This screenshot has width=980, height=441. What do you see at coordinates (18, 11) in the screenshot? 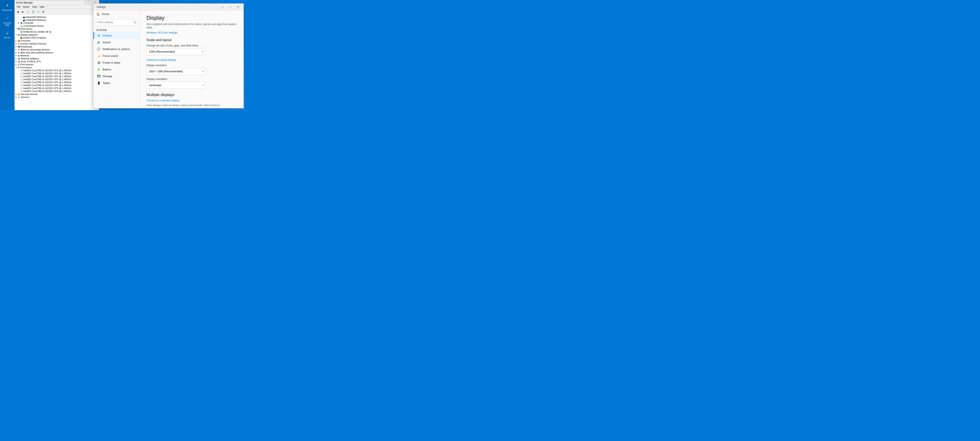
I see `back-button: ◀` at bounding box center [18, 11].